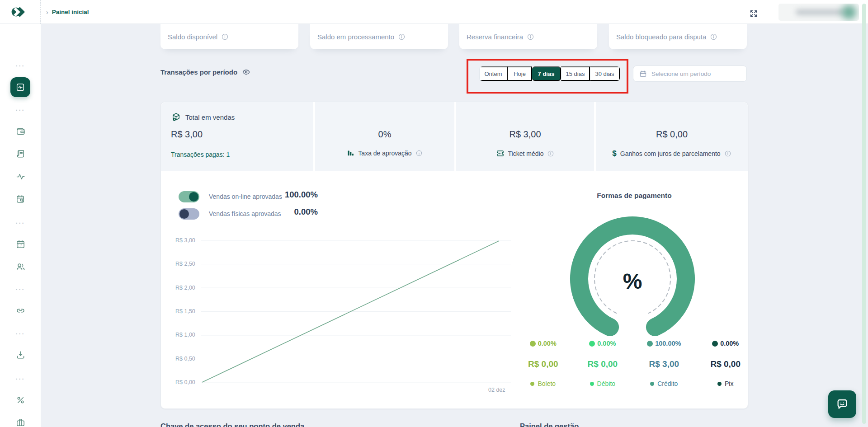 The image size is (868, 427). What do you see at coordinates (189, 240) in the screenshot?
I see `y-axis-tick: R$ 3,00` at bounding box center [189, 240].